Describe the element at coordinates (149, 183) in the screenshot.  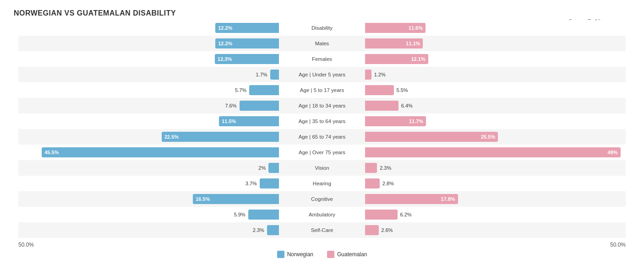
I see `left-section: 3.7%` at that location.